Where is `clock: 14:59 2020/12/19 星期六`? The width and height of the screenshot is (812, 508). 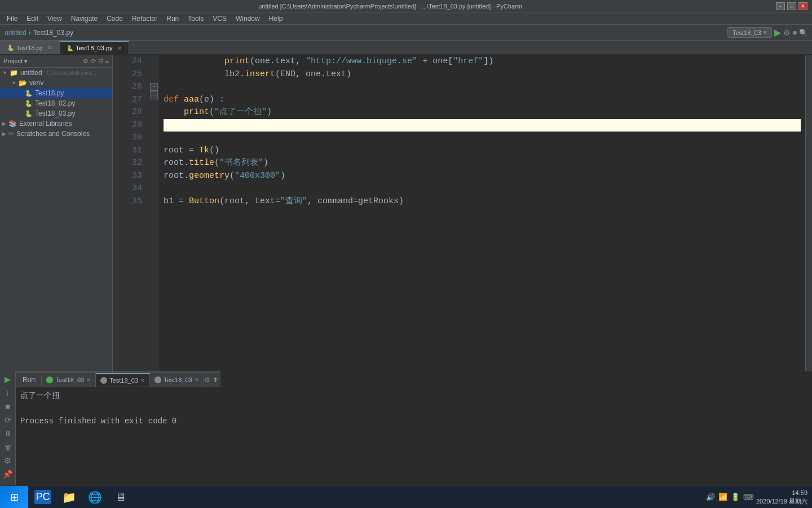 clock: 14:59 2020/12/19 星期六 is located at coordinates (782, 497).